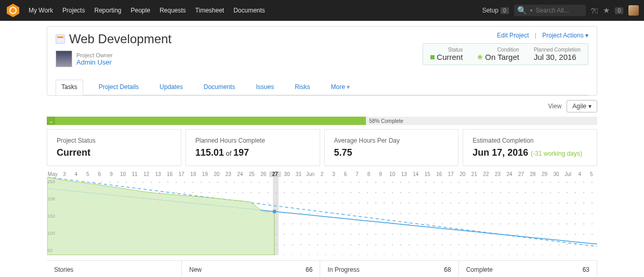  I want to click on nav-people: People, so click(140, 10).